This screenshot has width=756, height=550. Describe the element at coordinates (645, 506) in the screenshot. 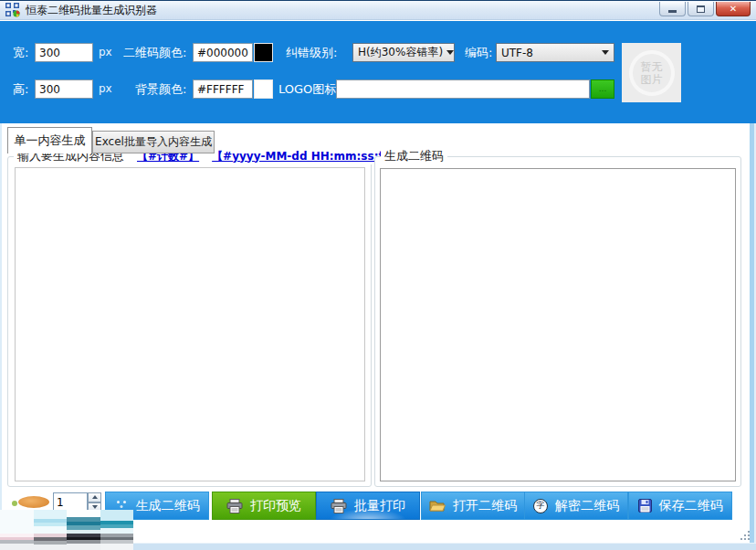

I see `save-icon` at that location.